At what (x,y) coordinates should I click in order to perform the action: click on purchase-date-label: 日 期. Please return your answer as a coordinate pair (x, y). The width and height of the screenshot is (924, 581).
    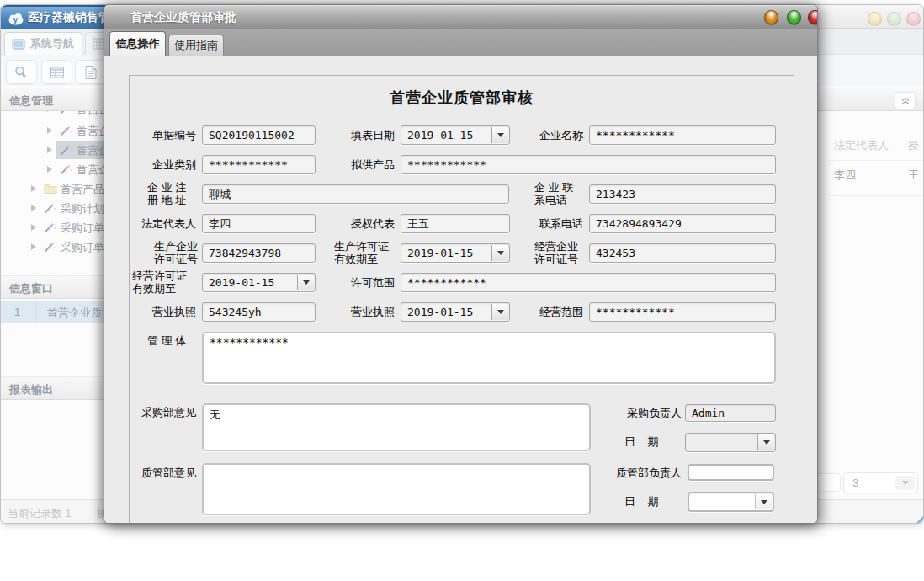
    Looking at the image, I should click on (650, 441).